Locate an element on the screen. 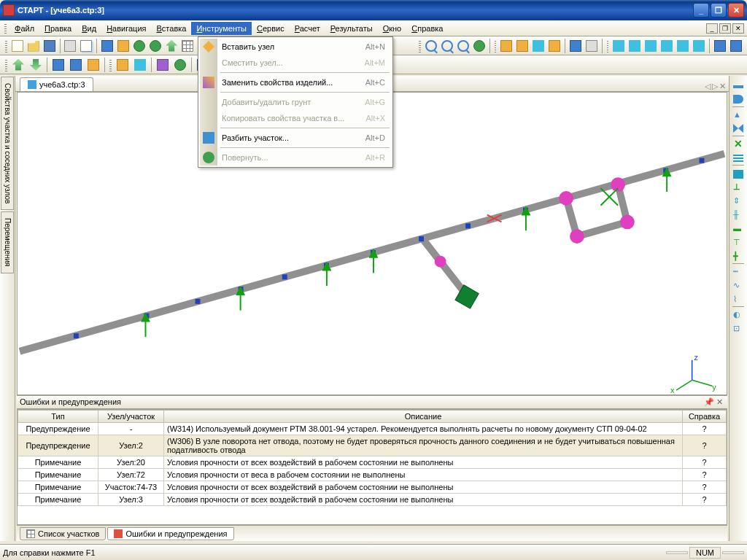 This screenshot has width=747, height=560. col-type: Тип is located at coordinates (58, 417).